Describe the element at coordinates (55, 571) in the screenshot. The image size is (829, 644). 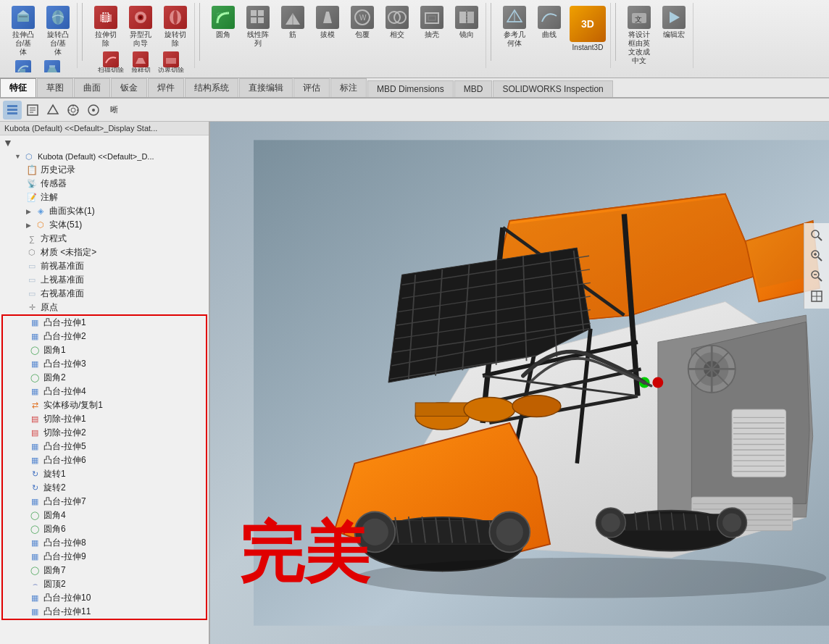
I see `fillet7-label: 圆角7` at that location.